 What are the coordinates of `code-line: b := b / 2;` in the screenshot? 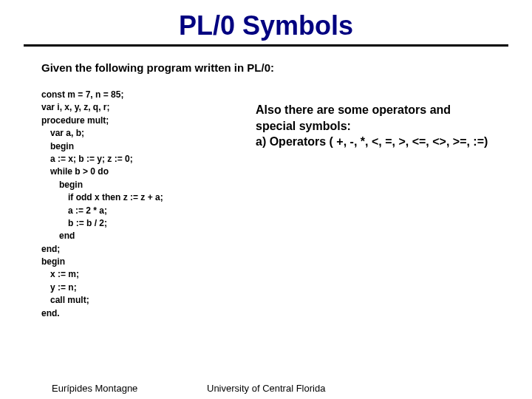 It's located at (147, 223).